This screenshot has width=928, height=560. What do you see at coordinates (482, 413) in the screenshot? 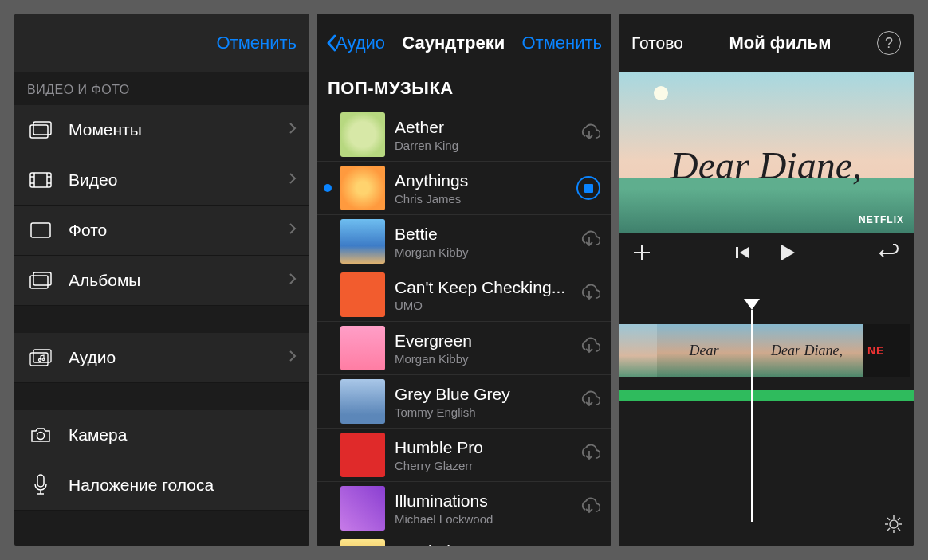
I see `track-artist: Tommy English` at bounding box center [482, 413].